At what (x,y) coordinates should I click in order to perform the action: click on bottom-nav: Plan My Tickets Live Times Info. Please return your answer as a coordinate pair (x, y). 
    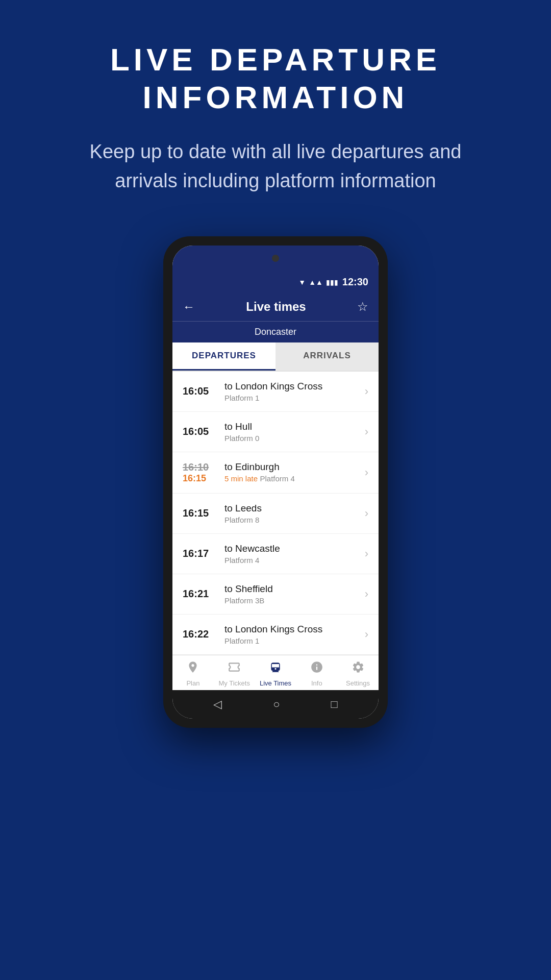
    Looking at the image, I should click on (276, 673).